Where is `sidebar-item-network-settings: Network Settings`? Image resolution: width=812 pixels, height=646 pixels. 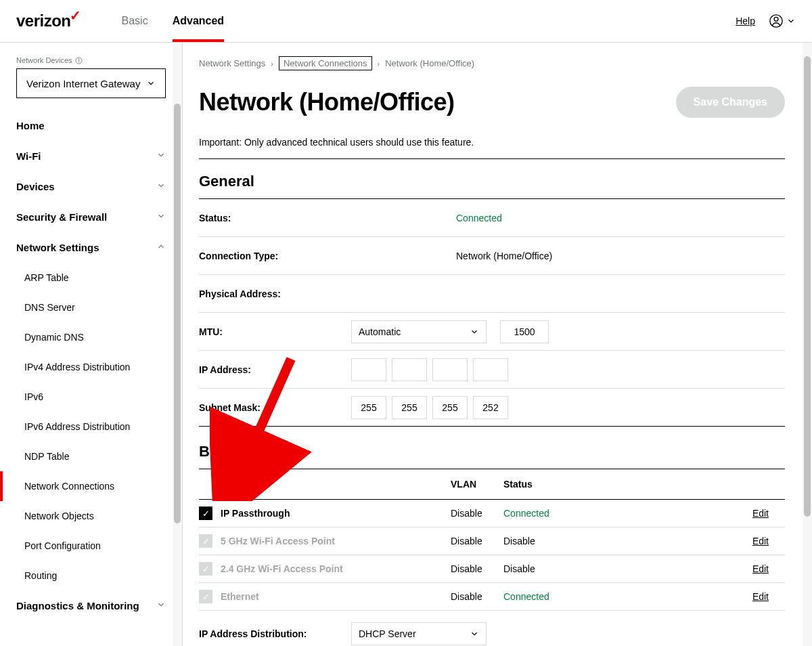
sidebar-item-network-settings: Network Settings is located at coordinates (91, 248).